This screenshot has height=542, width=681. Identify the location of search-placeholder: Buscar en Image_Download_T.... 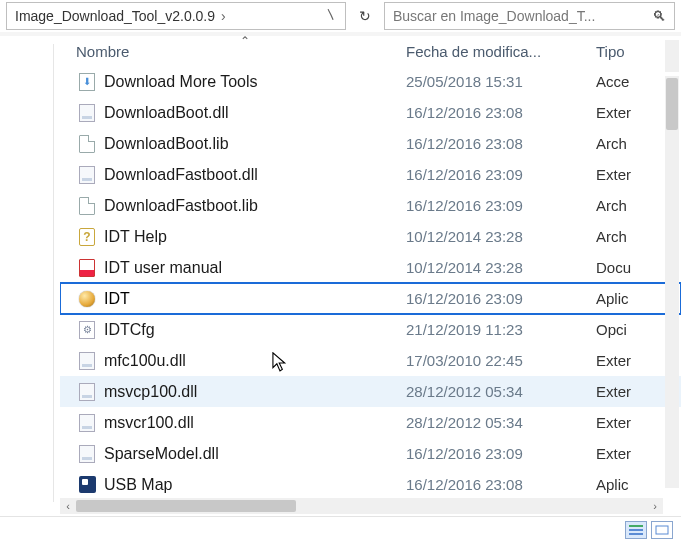
(494, 16).